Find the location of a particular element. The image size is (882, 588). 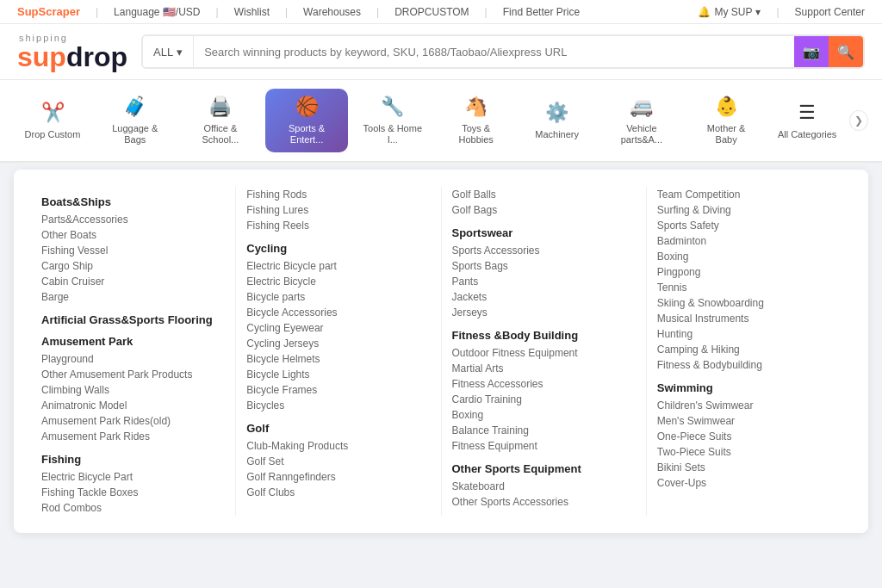

search-button: 🔍 is located at coordinates (846, 52).